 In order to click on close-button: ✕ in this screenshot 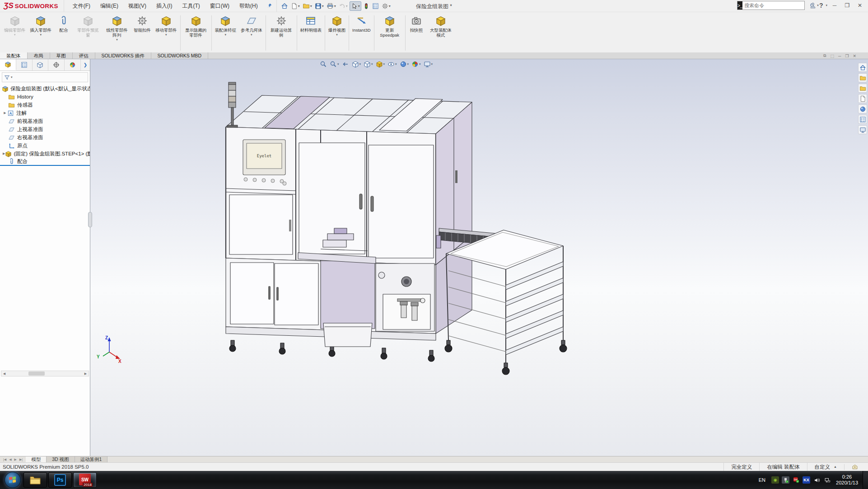, I will do `click(860, 5)`.